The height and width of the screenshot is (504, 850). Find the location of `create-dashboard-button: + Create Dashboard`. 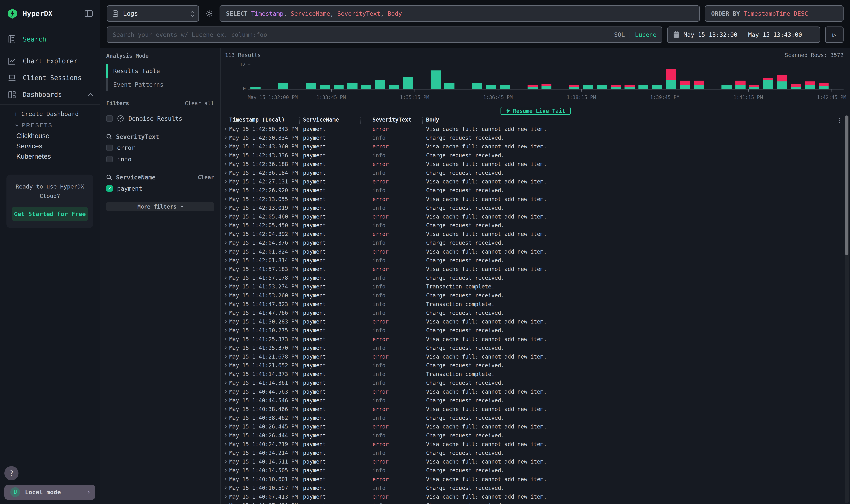

create-dashboard-button: + Create Dashboard is located at coordinates (50, 114).